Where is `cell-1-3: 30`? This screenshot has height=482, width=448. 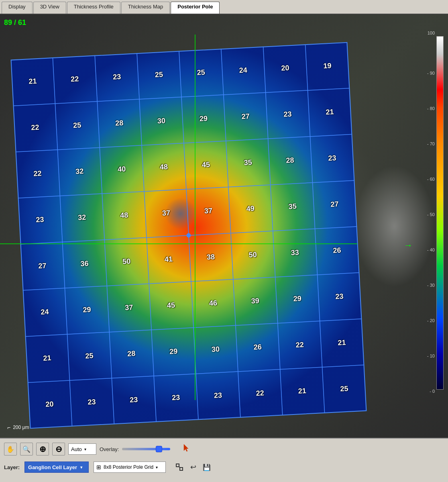 cell-1-3: 30 is located at coordinates (161, 121).